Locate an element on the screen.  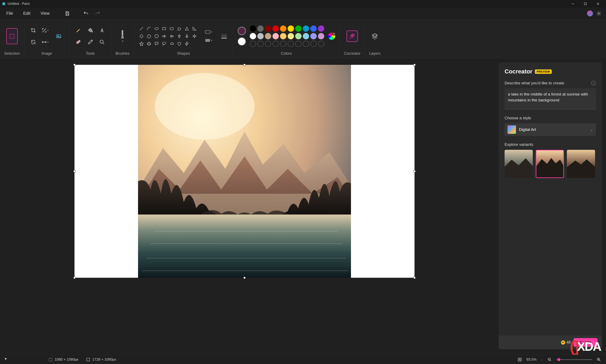
titlebar: Untitled - Paint is located at coordinates (303, 4).